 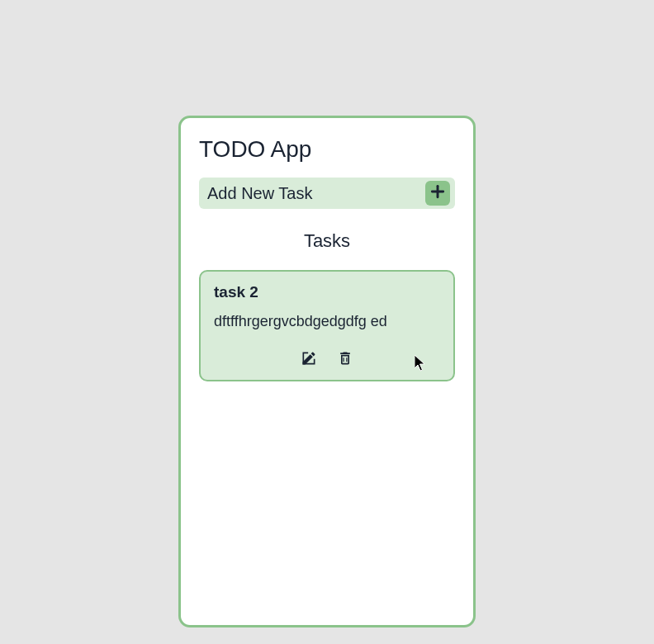 What do you see at coordinates (327, 241) in the screenshot?
I see `tasks-heading: Tasks` at bounding box center [327, 241].